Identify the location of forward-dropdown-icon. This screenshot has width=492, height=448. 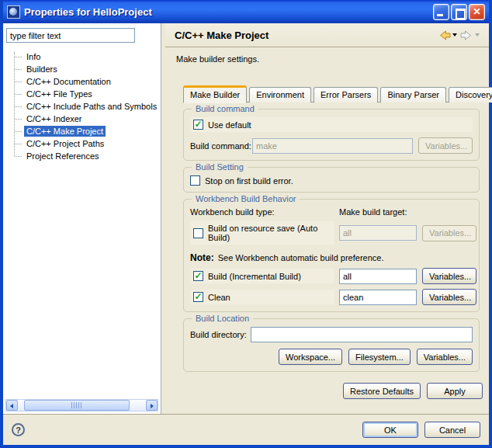
(477, 35).